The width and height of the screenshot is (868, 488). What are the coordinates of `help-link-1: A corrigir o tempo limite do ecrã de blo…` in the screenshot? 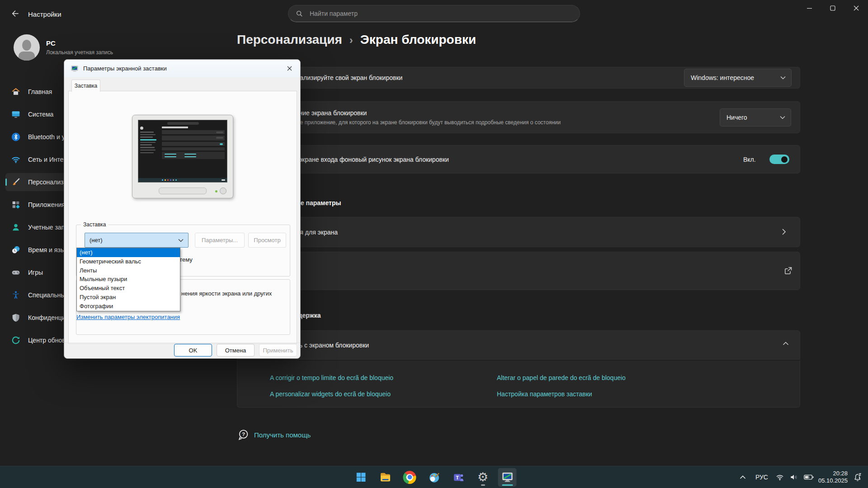 It's located at (332, 378).